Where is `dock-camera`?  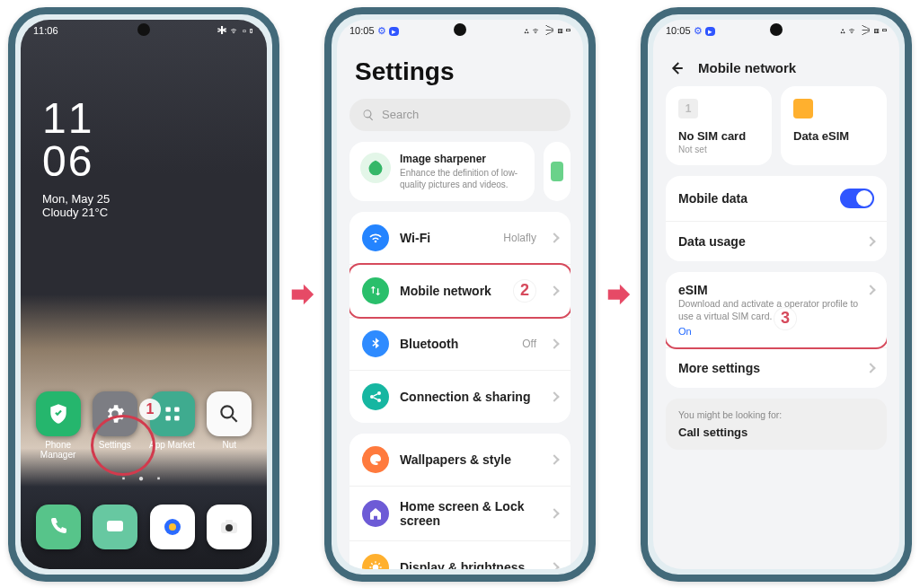
dock-camera is located at coordinates (229, 527).